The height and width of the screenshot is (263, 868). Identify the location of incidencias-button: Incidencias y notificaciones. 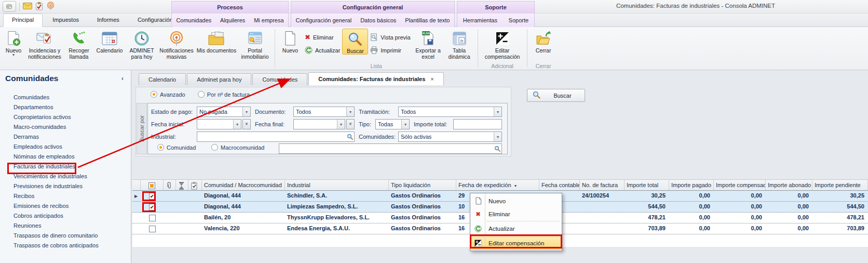
(45, 44).